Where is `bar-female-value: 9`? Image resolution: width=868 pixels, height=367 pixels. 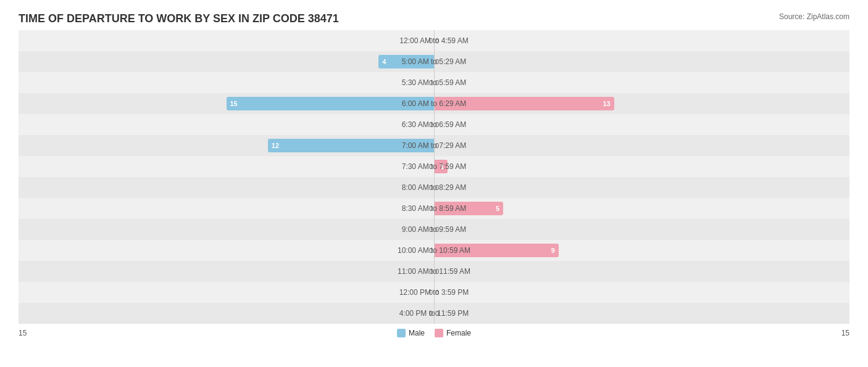
bar-female-value: 9 is located at coordinates (553, 250).